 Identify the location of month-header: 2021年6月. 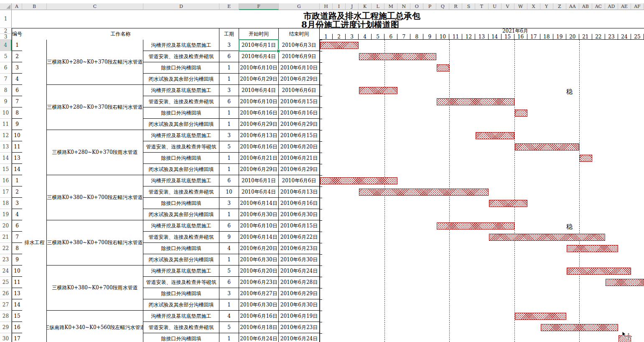
(482, 31).